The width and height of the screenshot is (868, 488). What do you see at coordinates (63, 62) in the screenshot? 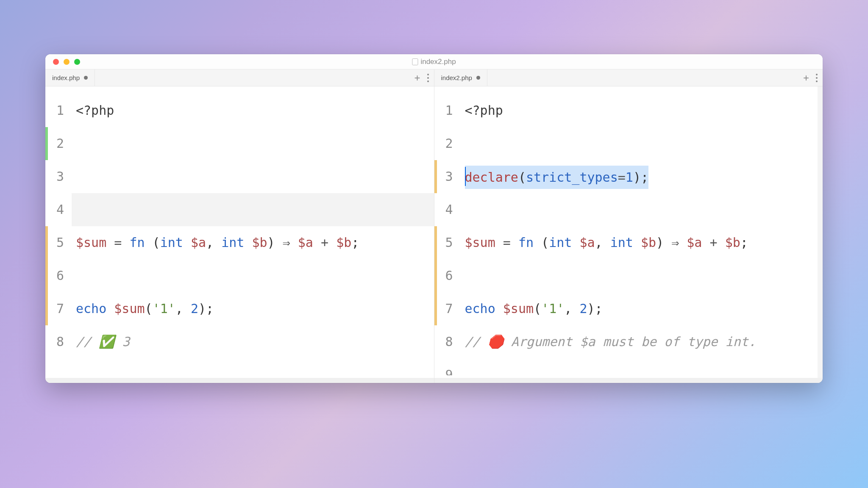
I see `traffic-lights` at bounding box center [63, 62].